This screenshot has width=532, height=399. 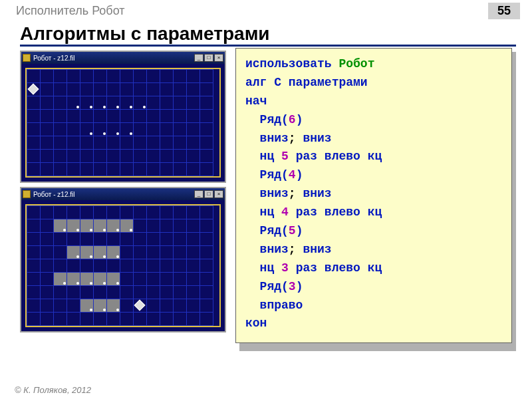 What do you see at coordinates (285, 231) in the screenshot?
I see `code-paren: (` at bounding box center [285, 231].